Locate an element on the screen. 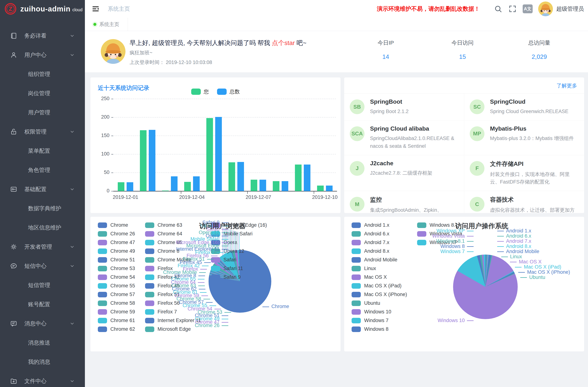  sidebar-collapse-icon is located at coordinates (96, 9).